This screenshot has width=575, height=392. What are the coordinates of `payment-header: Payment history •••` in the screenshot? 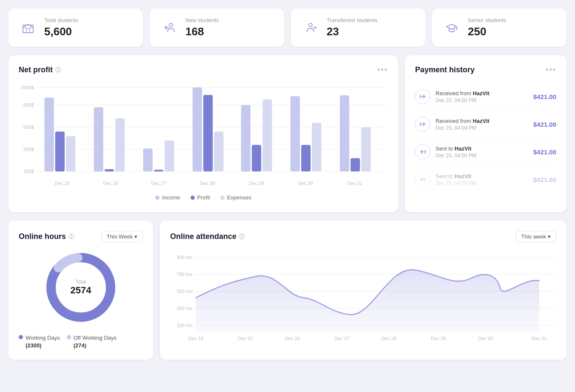 It's located at (486, 70).